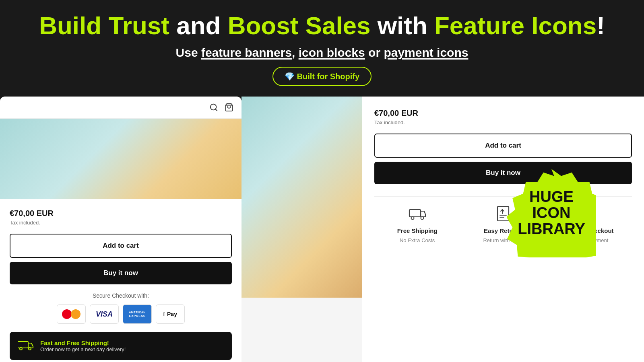 The image size is (644, 362). I want to click on left-price: €70,00 EUR, so click(121, 213).